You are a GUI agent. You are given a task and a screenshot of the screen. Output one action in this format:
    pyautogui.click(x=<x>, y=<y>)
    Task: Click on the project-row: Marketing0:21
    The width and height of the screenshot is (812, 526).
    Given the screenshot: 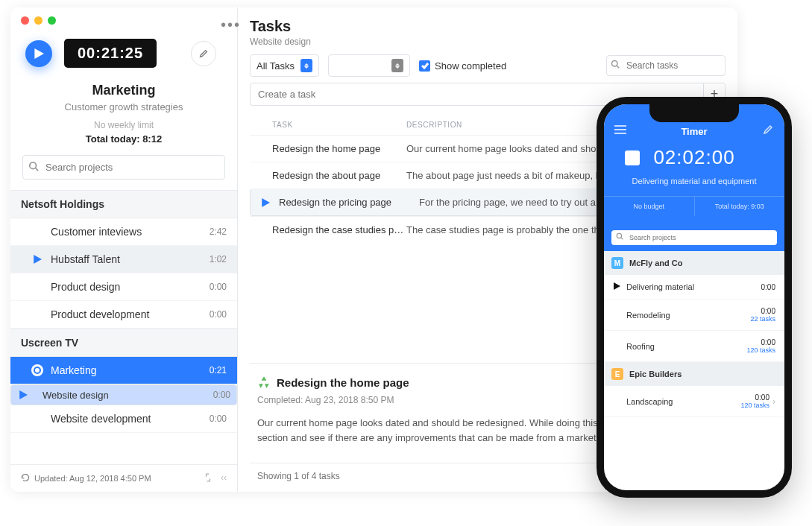 What is the action you would take?
    pyautogui.click(x=124, y=371)
    